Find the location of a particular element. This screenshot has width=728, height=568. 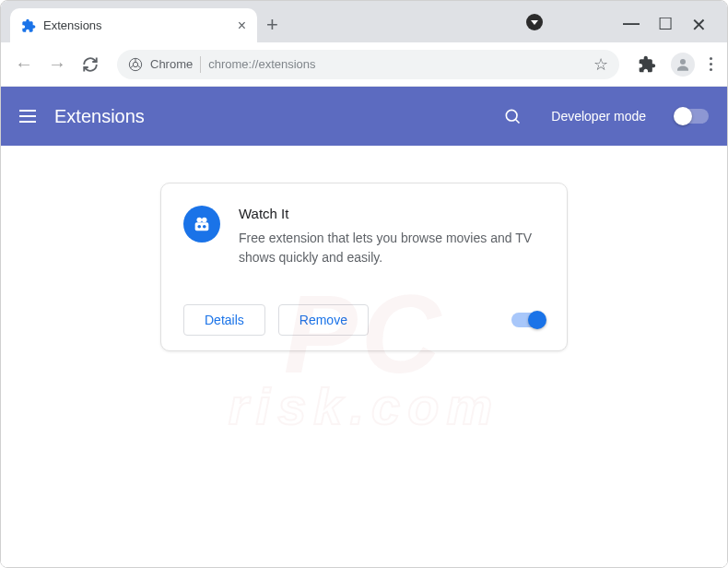

page-title: Extensions is located at coordinates (269, 116).